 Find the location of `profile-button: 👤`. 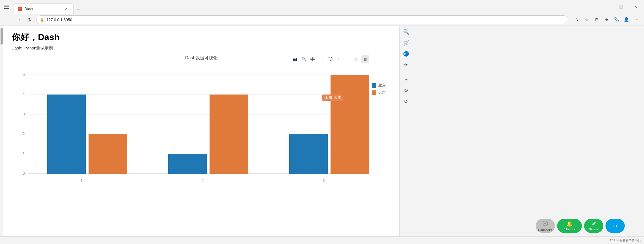

profile-button: 👤 is located at coordinates (626, 20).